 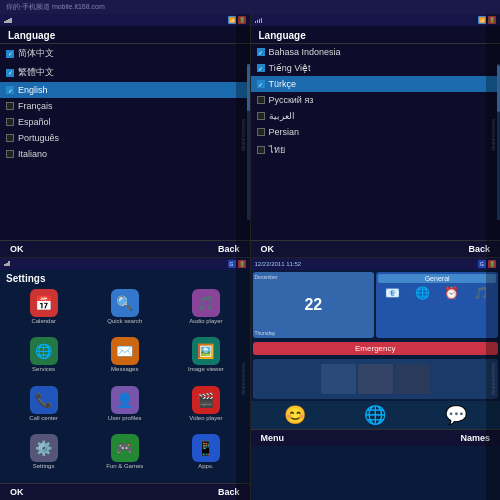 What do you see at coordinates (437, 278) in the screenshot?
I see `q4-general-tab: General` at bounding box center [437, 278].